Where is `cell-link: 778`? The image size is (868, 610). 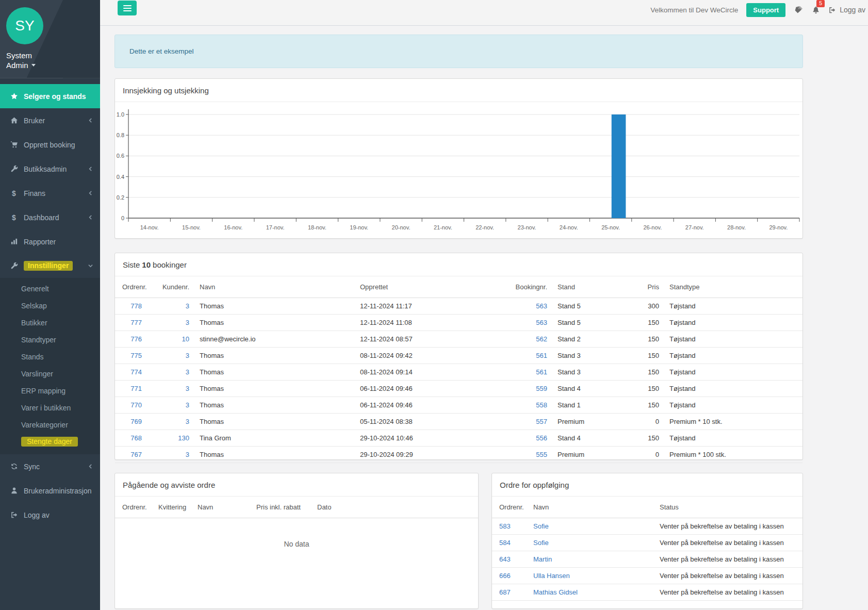
cell-link: 778 is located at coordinates (136, 306).